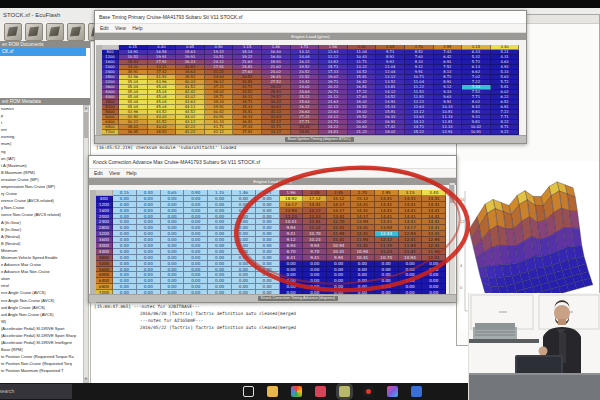 This screenshot has height=400, width=600. Describe the element at coordinates (32, 15) in the screenshot. I see `app-title: STOCK.xf - EcuFlash` at that location.